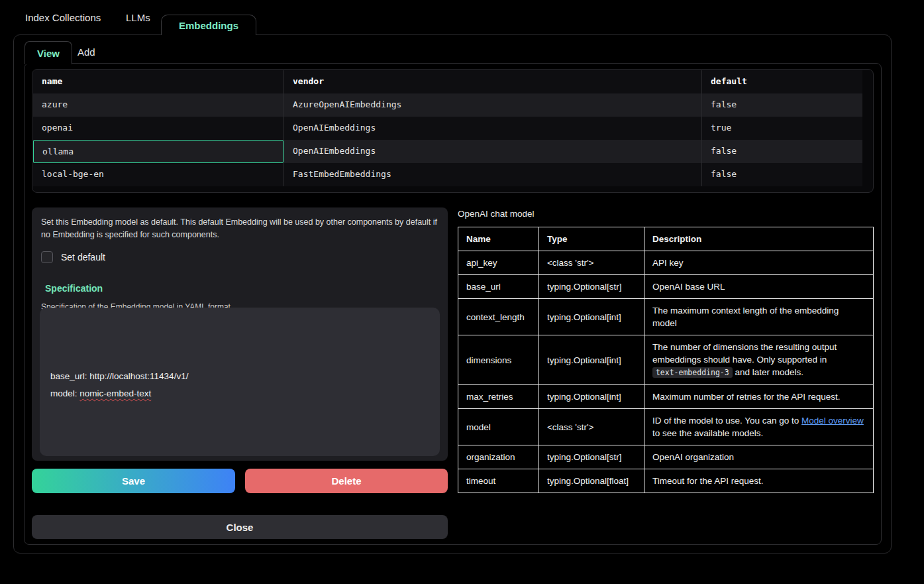 The height and width of the screenshot is (584, 924). What do you see at coordinates (158, 129) in the screenshot?
I see `table-cell: openai` at bounding box center [158, 129].